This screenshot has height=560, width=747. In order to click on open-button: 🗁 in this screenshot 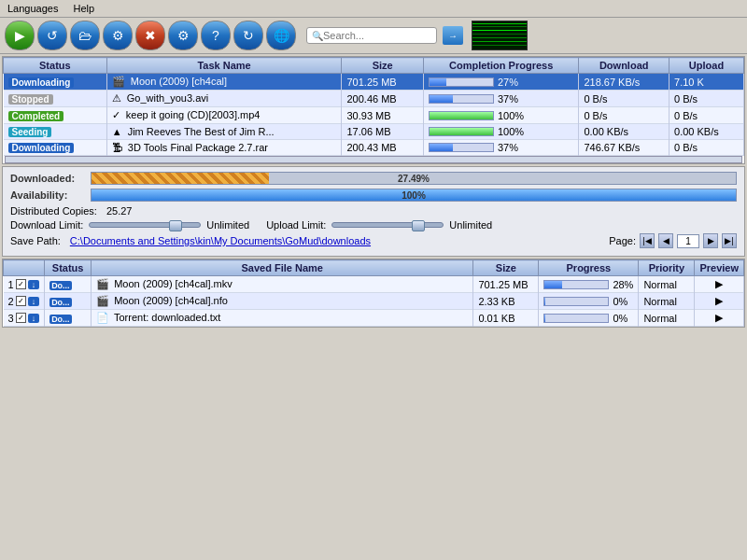, I will do `click(85, 35)`.